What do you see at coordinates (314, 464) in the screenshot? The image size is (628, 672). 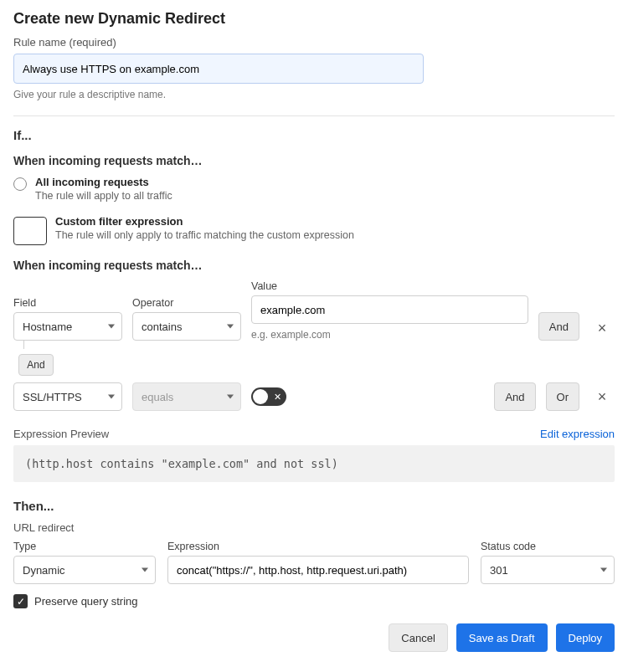 I see `expression-preview-code: (http.host contains "example.com" and no…` at bounding box center [314, 464].